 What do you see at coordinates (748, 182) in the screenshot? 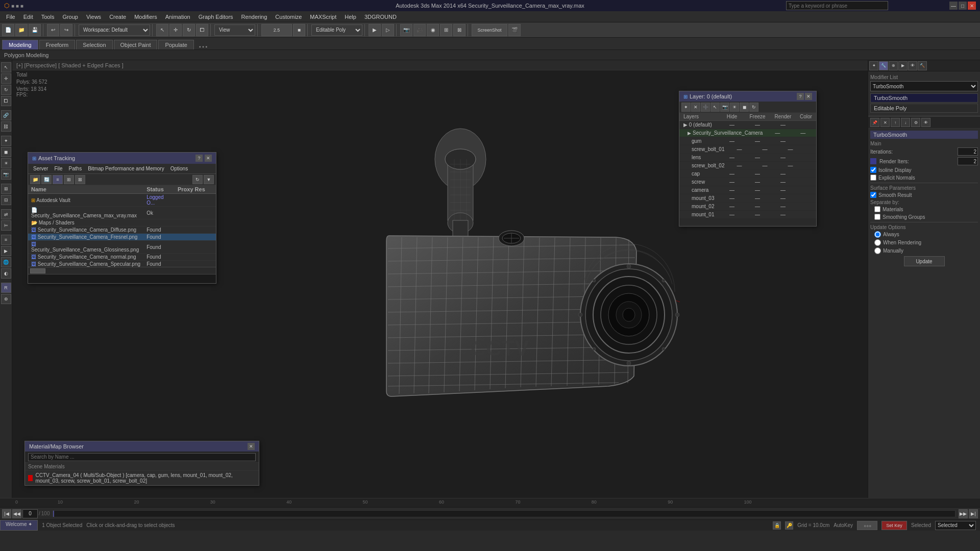
I see `lp-row-screw: screw — — —` at bounding box center [748, 182].